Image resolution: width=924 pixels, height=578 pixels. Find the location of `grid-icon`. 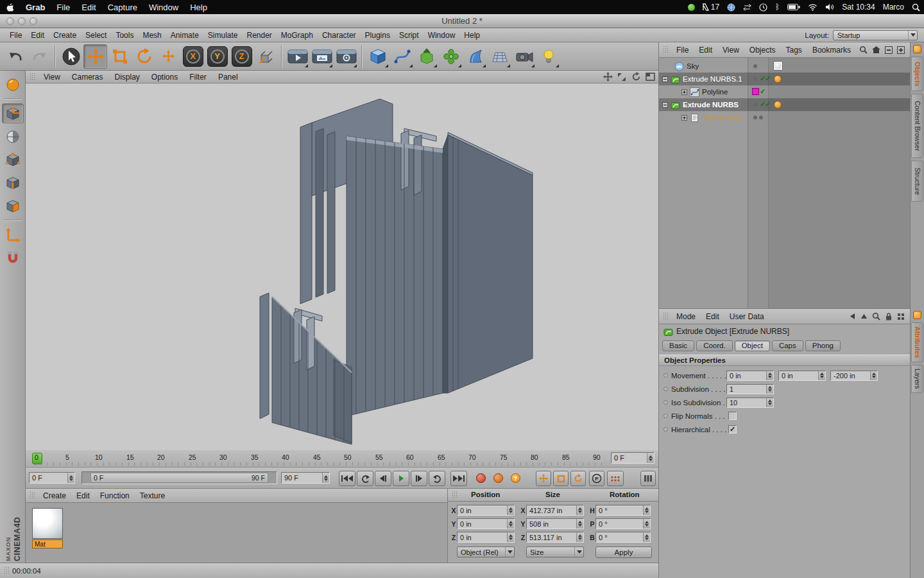

grid-icon is located at coordinates (901, 317).